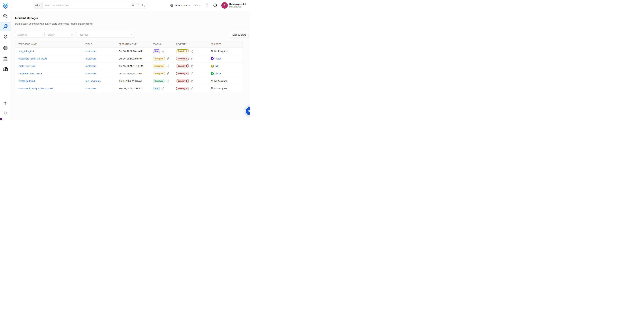  Describe the element at coordinates (210, 6) in the screenshot. I see `topbar-right: All Domains EN` at that location.